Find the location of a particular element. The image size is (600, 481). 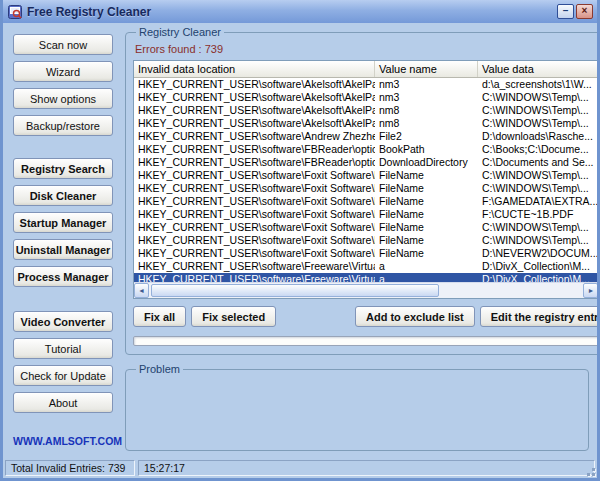

sidebar-button-process-manager: Process Manager is located at coordinates (63, 276).